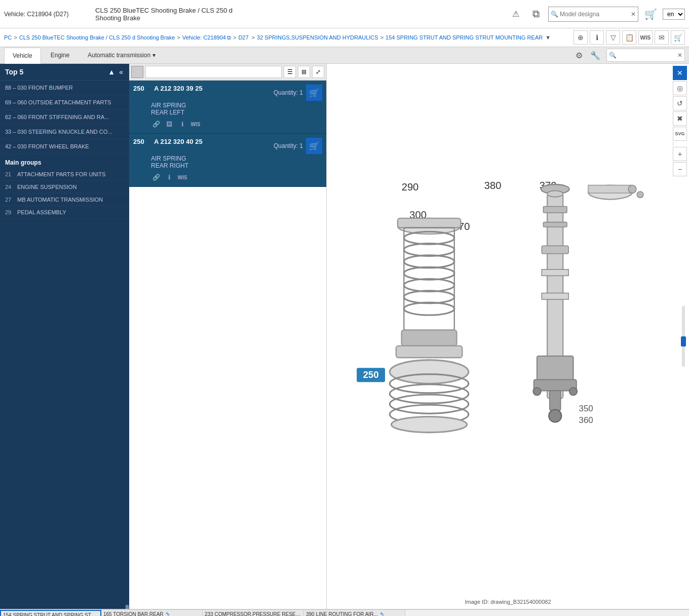 Image resolution: width=689 pixels, height=616 pixels. I want to click on sidebar-top-item-4: 33 – 030 STEERING KNUCKLE AND CO..., so click(65, 132).